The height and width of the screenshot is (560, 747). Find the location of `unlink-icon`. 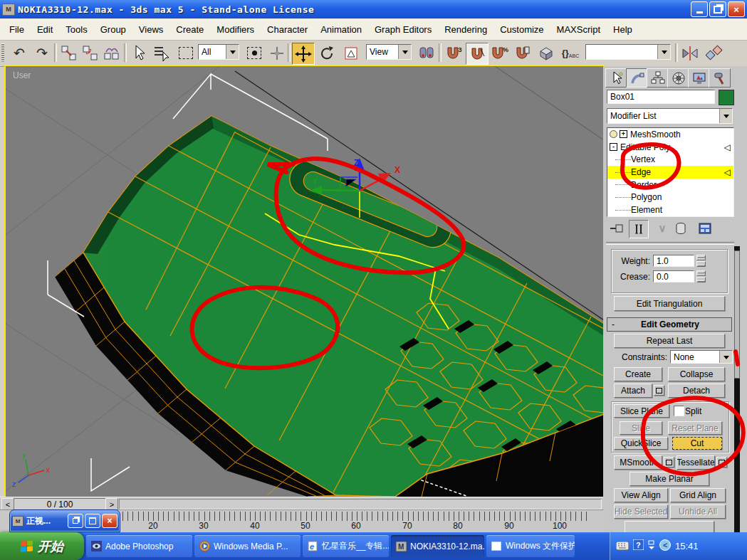

unlink-icon is located at coordinates (90, 53).